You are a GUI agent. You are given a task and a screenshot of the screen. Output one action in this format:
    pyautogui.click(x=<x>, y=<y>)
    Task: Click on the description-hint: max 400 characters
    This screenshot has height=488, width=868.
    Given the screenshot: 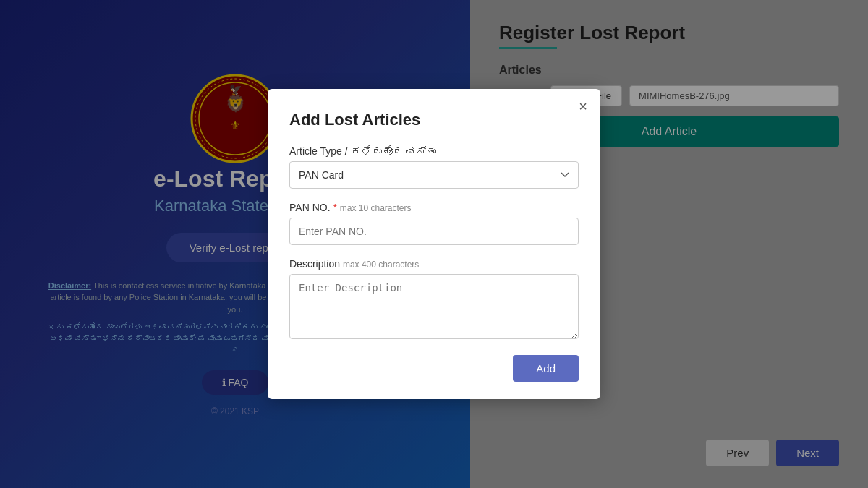 What is the action you would take?
    pyautogui.click(x=380, y=265)
    